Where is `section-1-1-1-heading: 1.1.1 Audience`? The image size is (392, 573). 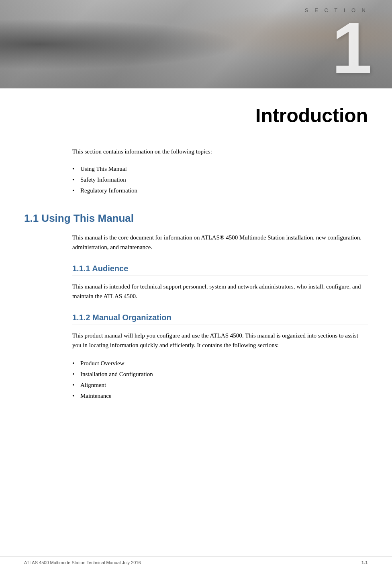 section-1-1-1-heading: 1.1.1 Audience is located at coordinates (220, 270).